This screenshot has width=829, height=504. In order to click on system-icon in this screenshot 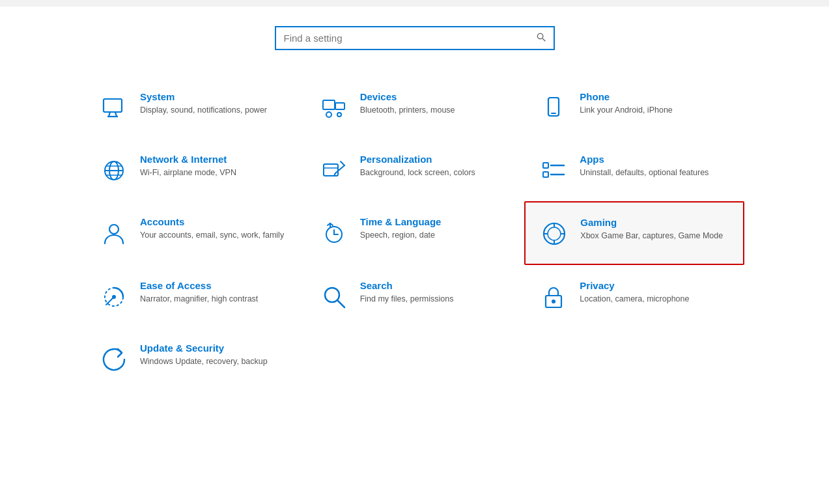, I will do `click(114, 108)`.